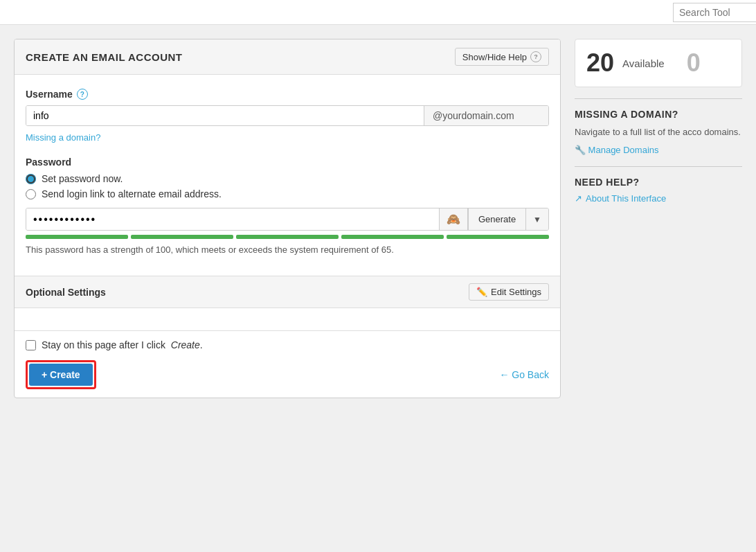  Describe the element at coordinates (61, 375) in the screenshot. I see `create-btn-wrapper: + Create` at that location.